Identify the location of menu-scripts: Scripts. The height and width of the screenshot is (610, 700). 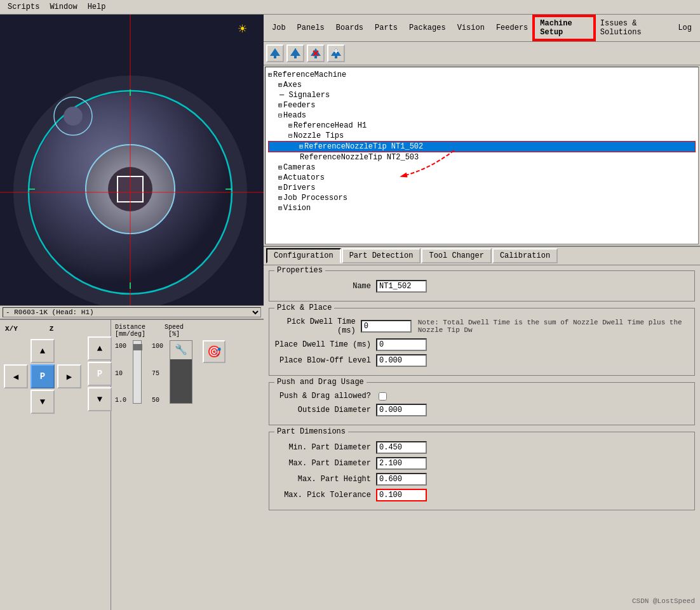
(24, 7).